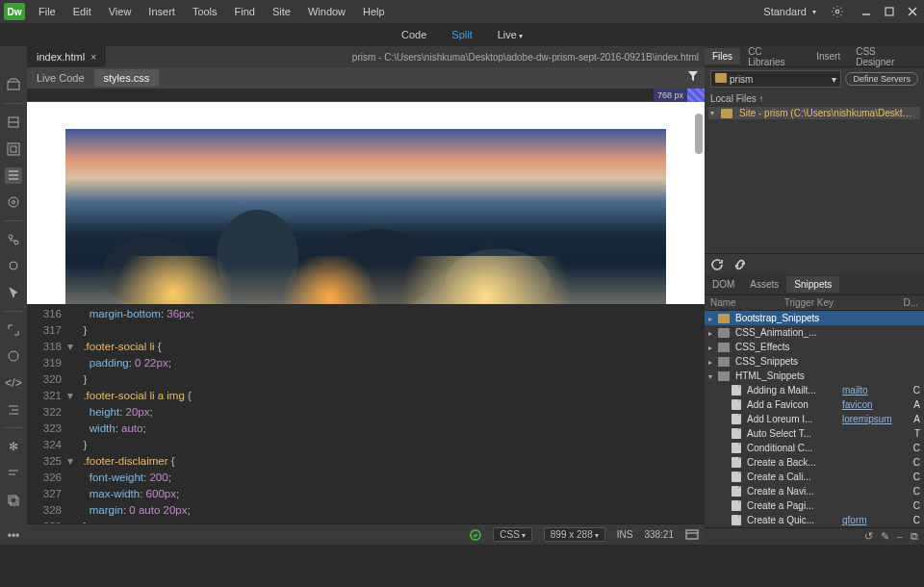 The width and height of the screenshot is (924, 587). What do you see at coordinates (366, 534) in the screenshot?
I see `status-bar: CSS 899 x 288 INS 338:21` at bounding box center [366, 534].